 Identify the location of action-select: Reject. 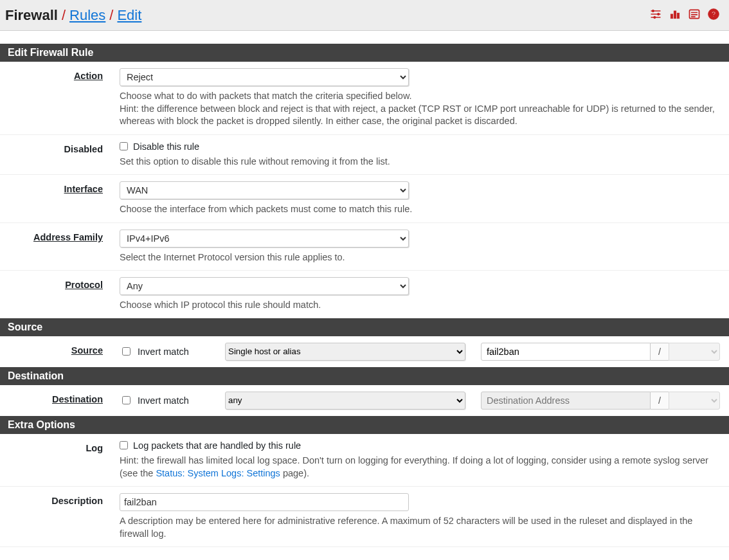
(264, 77).